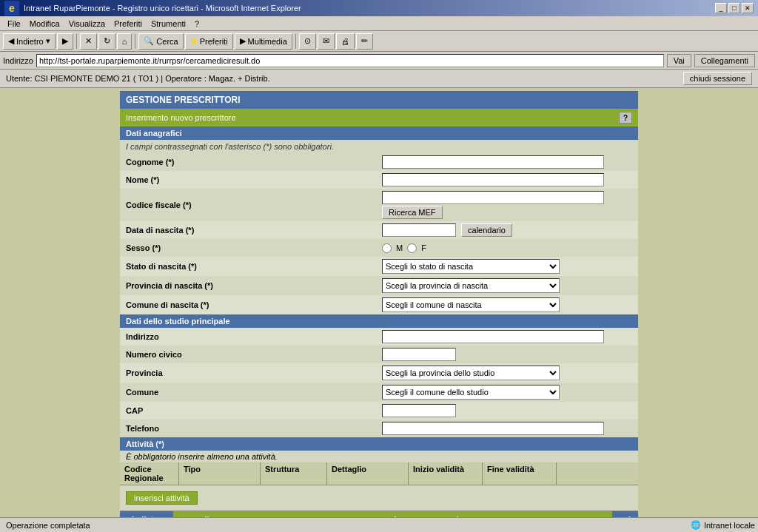  Describe the element at coordinates (379, 411) in the screenshot. I see `cap-row: CAP` at that location.